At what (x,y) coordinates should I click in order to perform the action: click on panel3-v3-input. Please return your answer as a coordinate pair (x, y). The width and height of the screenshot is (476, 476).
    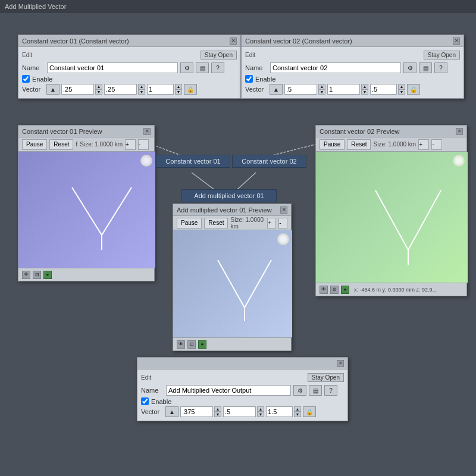
    Looking at the image, I should click on (280, 412).